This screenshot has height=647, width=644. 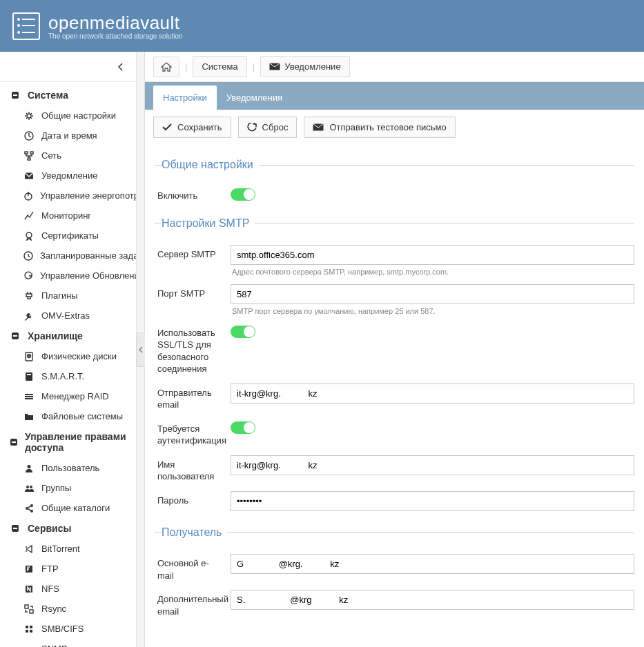 I want to click on nav-item: Запланированные задания, so click(x=68, y=255).